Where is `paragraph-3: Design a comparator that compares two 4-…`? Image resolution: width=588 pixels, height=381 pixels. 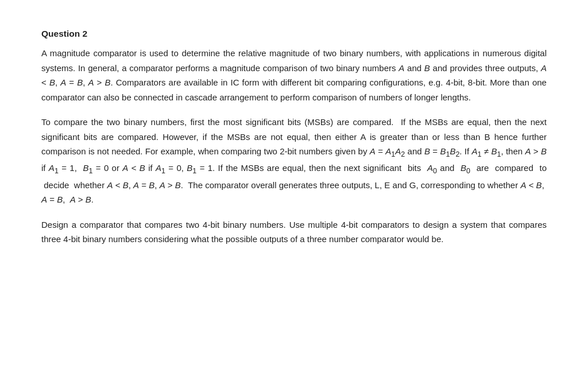
paragraph-3: Design a comparator that compares two 4-… is located at coordinates (294, 232).